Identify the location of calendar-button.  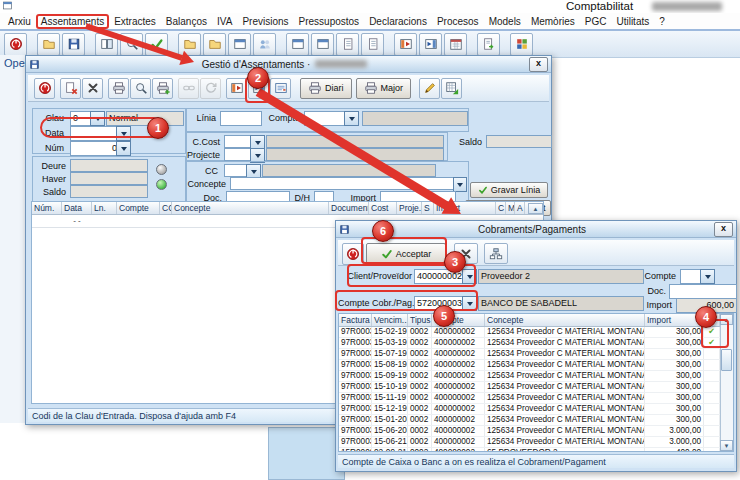
(456, 44).